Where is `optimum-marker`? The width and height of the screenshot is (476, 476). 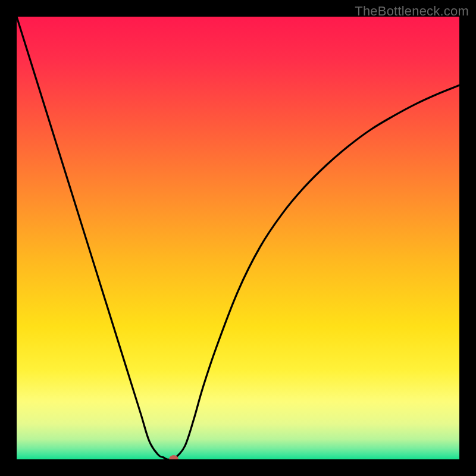 optimum-marker is located at coordinates (174, 457).